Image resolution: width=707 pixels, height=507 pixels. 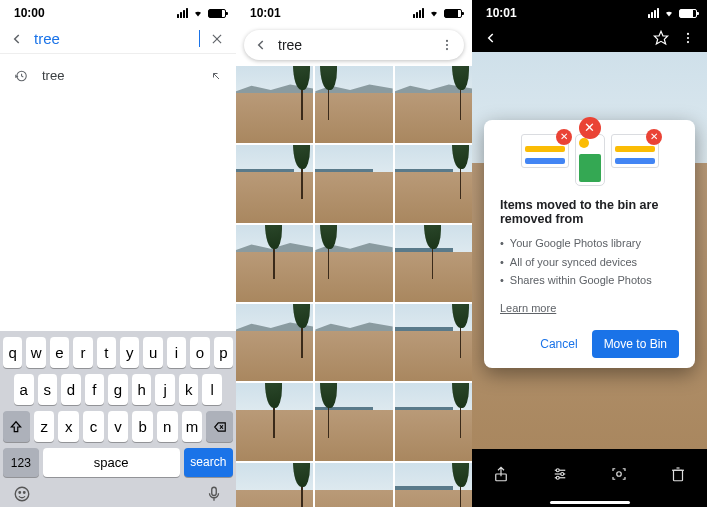 What do you see at coordinates (590, 244) in the screenshot?
I see `move-to-bin-dialog: ✕ ✕ ✕ Items moved to the bin are removed…` at bounding box center [590, 244].